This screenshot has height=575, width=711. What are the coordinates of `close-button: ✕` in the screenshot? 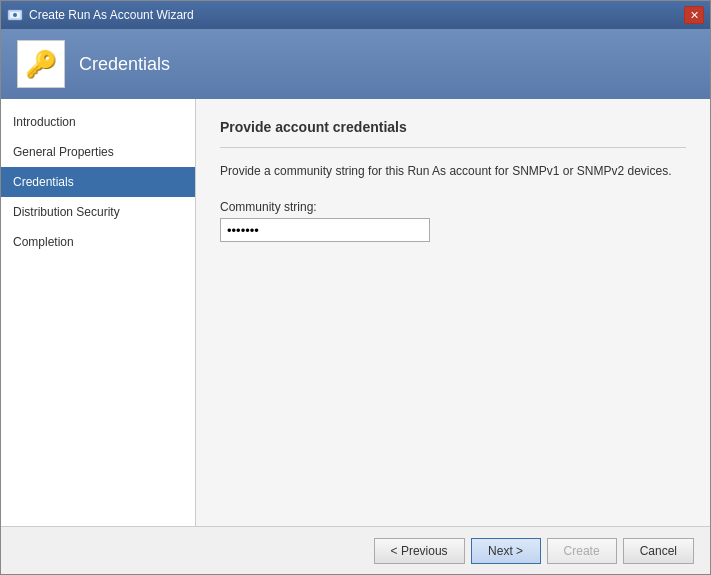 It's located at (694, 15).